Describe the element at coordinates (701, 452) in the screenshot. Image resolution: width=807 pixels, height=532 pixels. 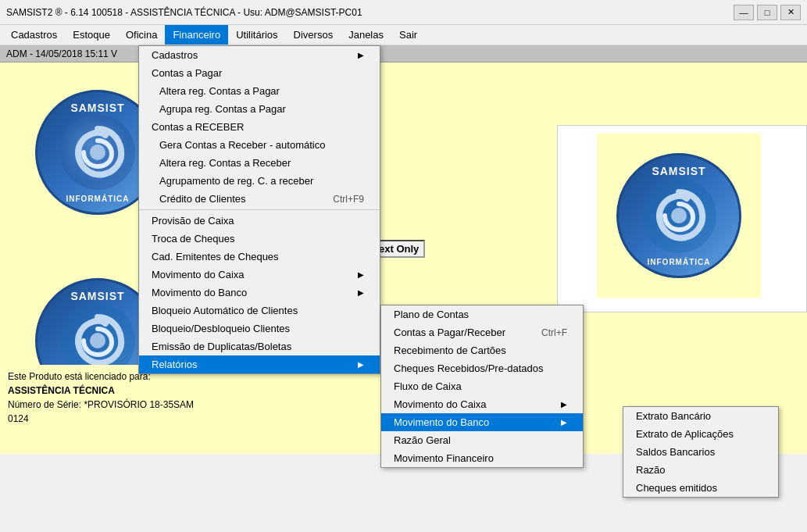
I see `banco-submenu: Extrato Bancário Extrato de Aplicações S…` at that location.